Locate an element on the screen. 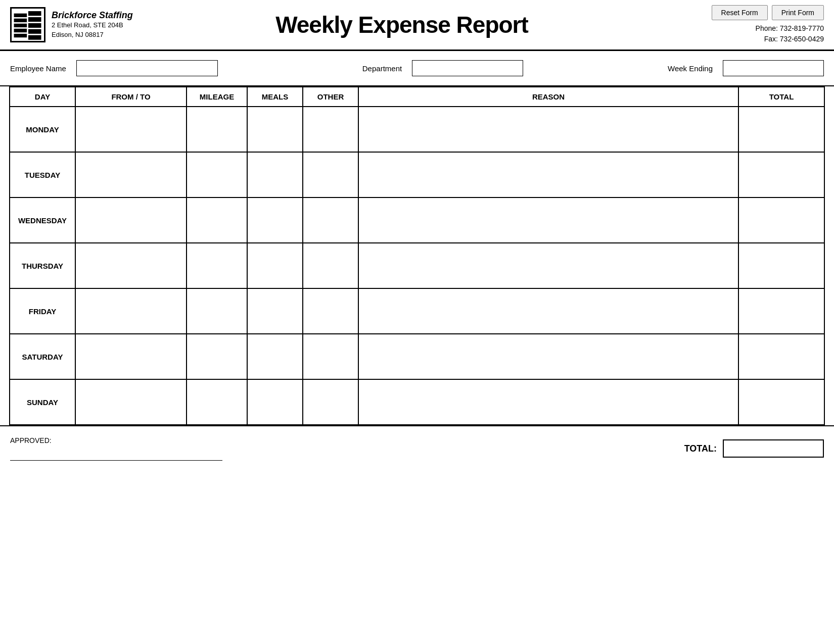 The image size is (834, 644). day-cell-thursday: THURSDAY is located at coordinates (42, 266).